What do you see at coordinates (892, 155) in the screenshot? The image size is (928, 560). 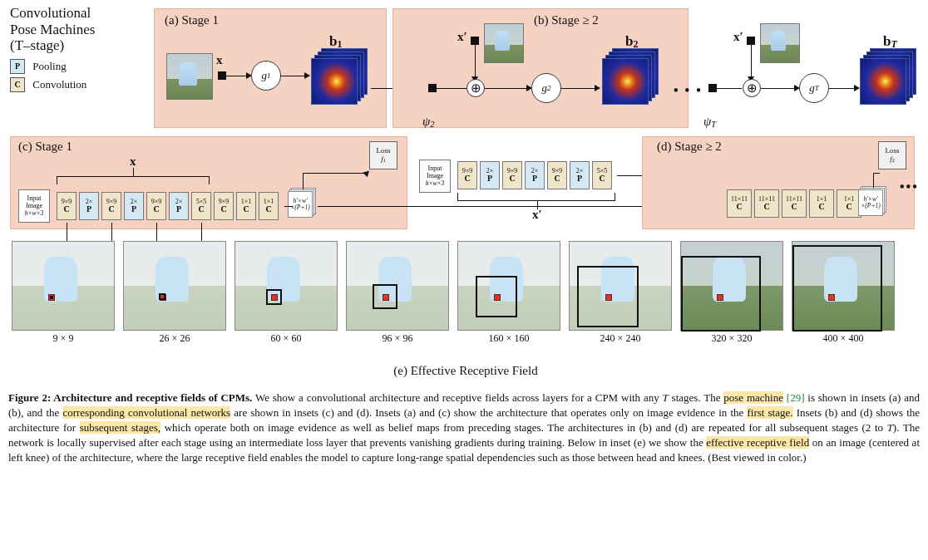 I see `loss-box-f2: Loss f2` at bounding box center [892, 155].